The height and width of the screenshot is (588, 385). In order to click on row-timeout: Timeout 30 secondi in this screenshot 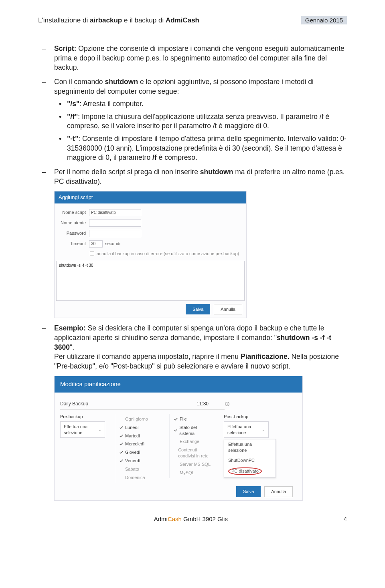, I will do `click(150, 244)`.